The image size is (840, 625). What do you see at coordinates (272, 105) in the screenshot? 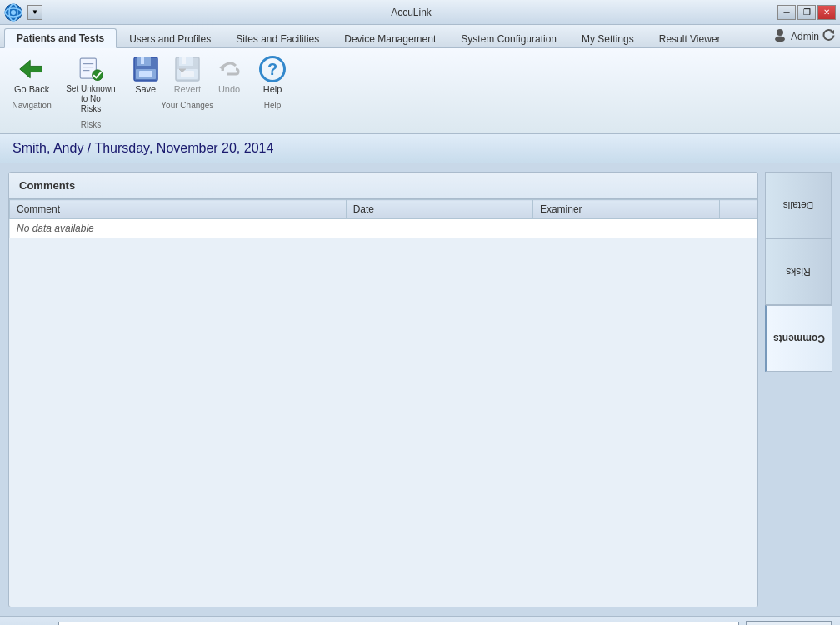
I see `help-group-label: Help` at bounding box center [272, 105].